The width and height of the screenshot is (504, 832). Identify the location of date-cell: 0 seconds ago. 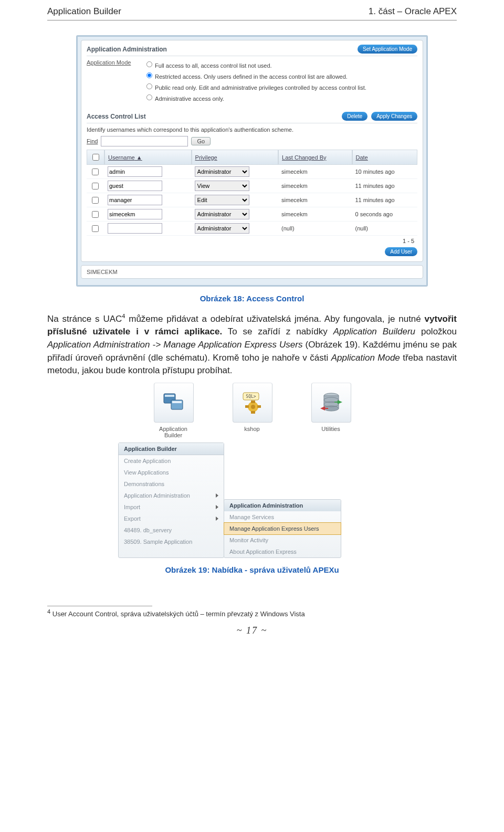
(385, 214).